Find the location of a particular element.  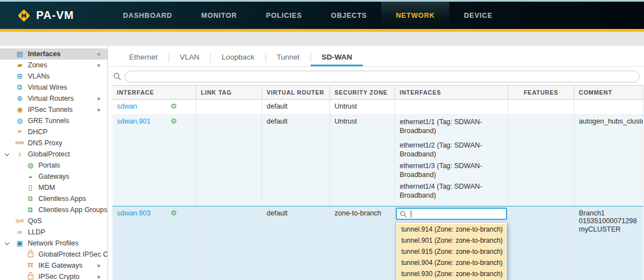

interface-link: sdwan is located at coordinates (127, 106).